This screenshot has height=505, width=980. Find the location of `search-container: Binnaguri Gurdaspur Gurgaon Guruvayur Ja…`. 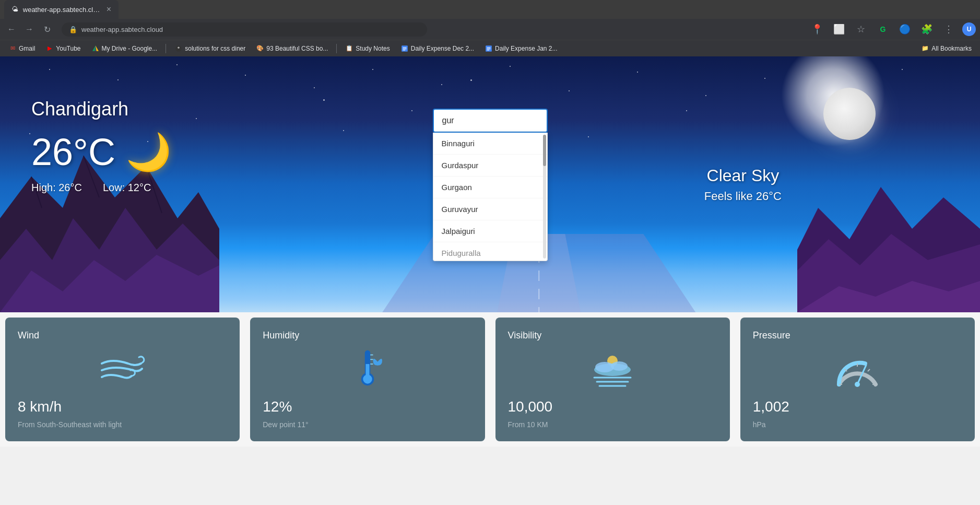

search-container: Binnaguri Gurdaspur Gurgaon Guruvayur Ja… is located at coordinates (490, 185).